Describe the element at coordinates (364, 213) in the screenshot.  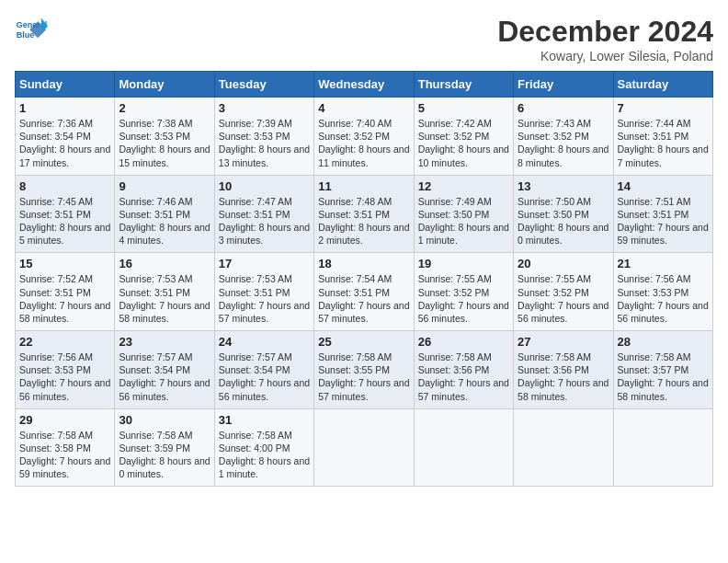
I see `calendar-week-row: 8 Sunrise: 7:45 AM Sunset: 3:51 PM Dayli…` at that location.